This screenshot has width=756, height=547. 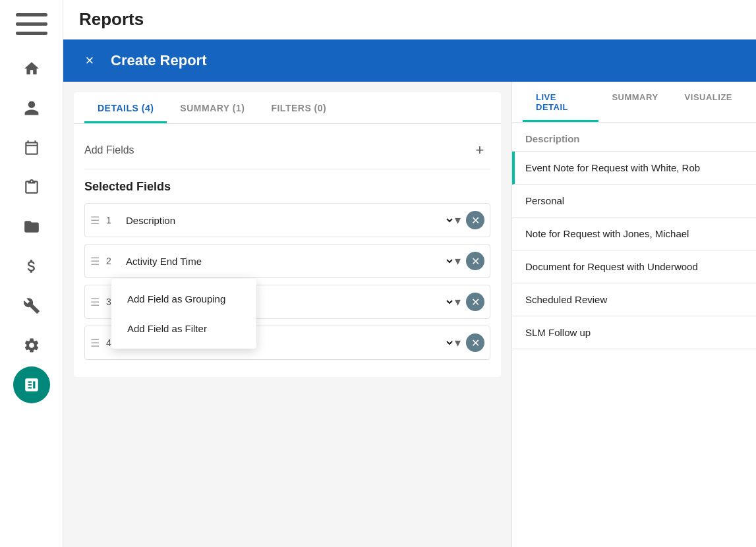 What do you see at coordinates (109, 150) in the screenshot?
I see `add-fields-label: Add Fields` at bounding box center [109, 150].